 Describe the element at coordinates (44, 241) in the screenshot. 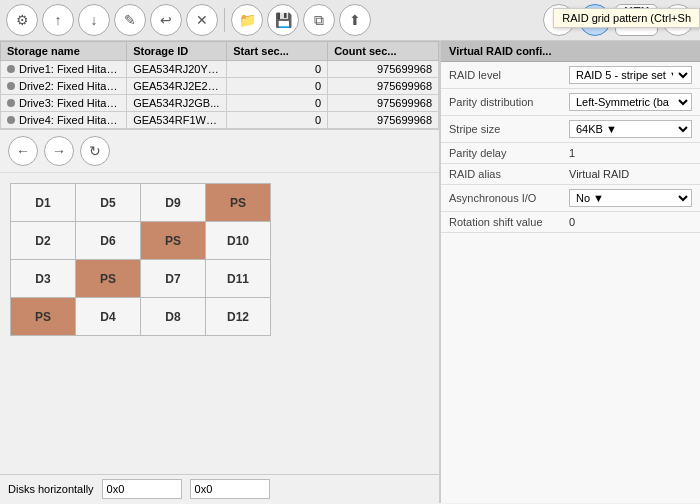

I see `data-cell: D2` at that location.